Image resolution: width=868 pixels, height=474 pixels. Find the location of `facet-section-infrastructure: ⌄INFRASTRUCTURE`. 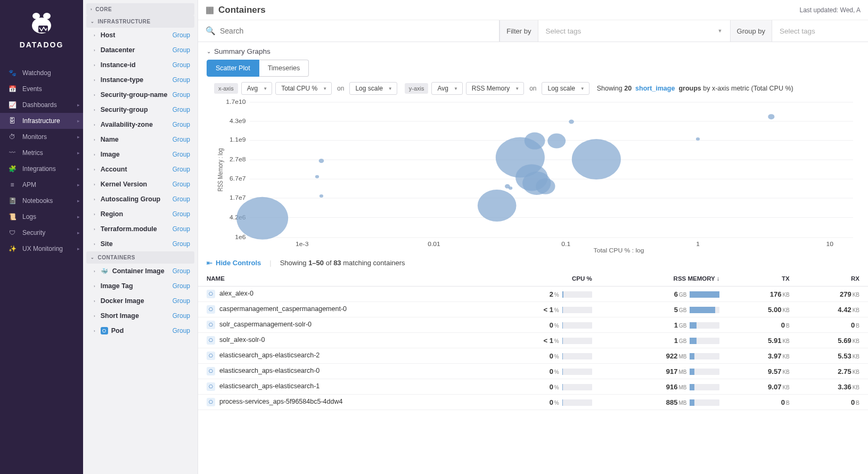

facet-section-infrastructure: ⌄INFRASTRUCTURE is located at coordinates (141, 21).